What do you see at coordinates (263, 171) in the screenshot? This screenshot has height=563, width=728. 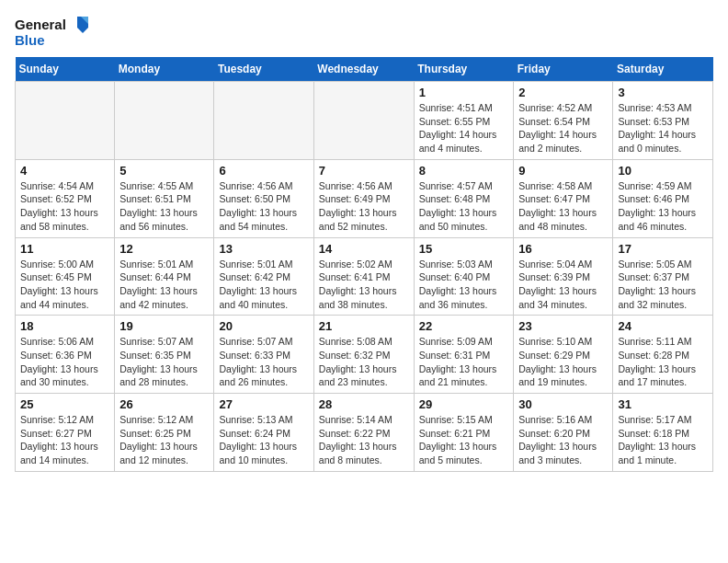 I see `day-number: 6` at bounding box center [263, 171].